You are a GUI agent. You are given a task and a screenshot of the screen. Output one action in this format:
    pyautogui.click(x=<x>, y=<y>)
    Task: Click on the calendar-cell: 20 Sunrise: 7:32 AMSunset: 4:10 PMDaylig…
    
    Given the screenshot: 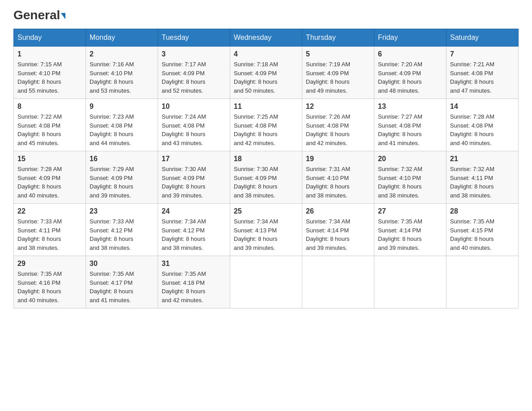 What is the action you would take?
    pyautogui.click(x=410, y=177)
    